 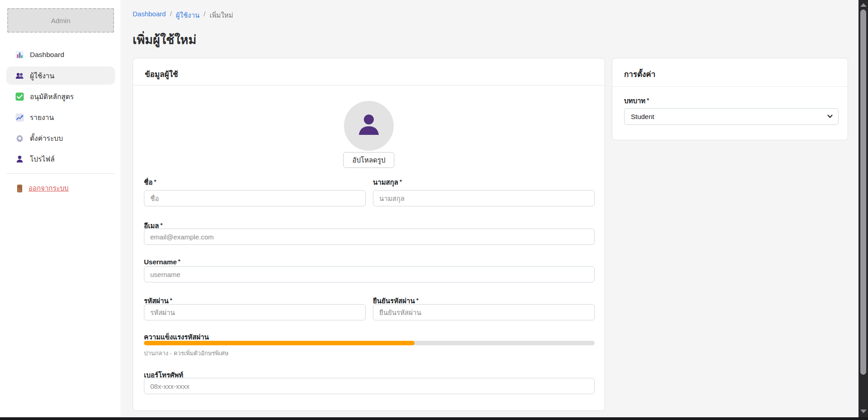 What do you see at coordinates (255, 198) in the screenshot?
I see `first-name-input` at bounding box center [255, 198].